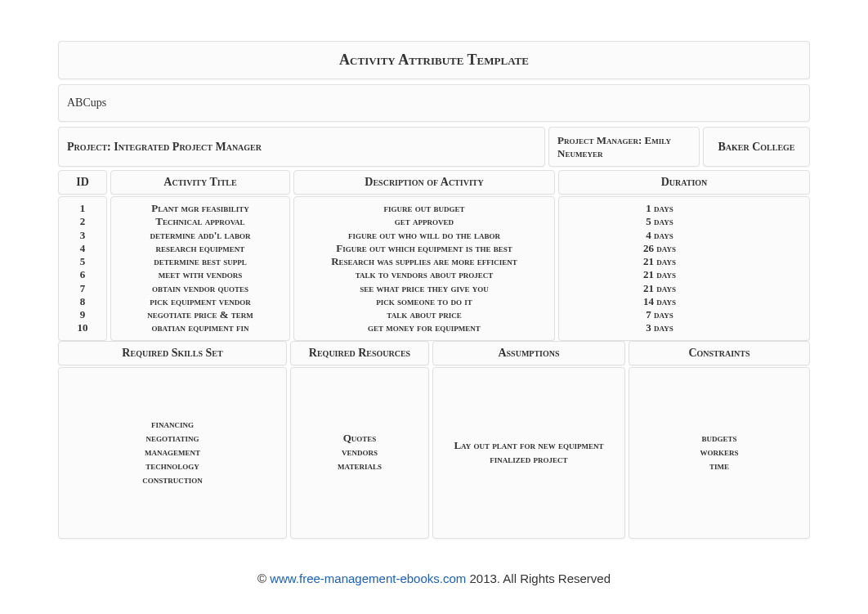  Describe the element at coordinates (83, 328) in the screenshot. I see `activity-id: 10` at that location.